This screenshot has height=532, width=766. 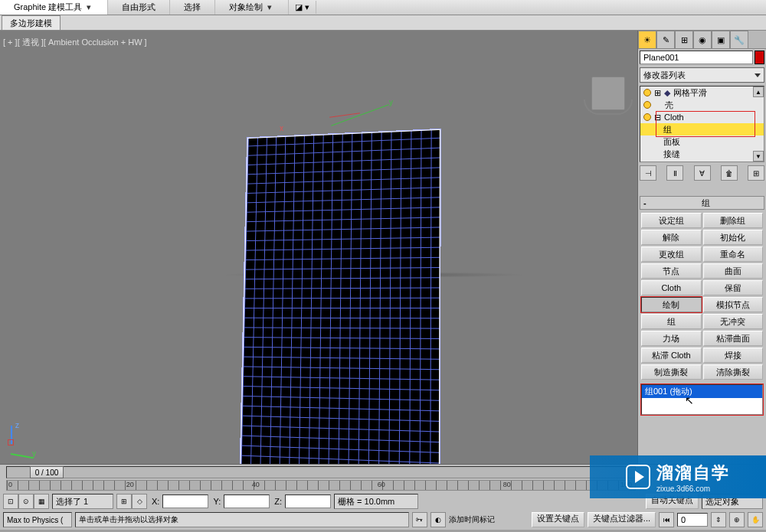 What do you see at coordinates (739, 40) in the screenshot?
I see `utilities-tab-icon: 🔧` at bounding box center [739, 40].